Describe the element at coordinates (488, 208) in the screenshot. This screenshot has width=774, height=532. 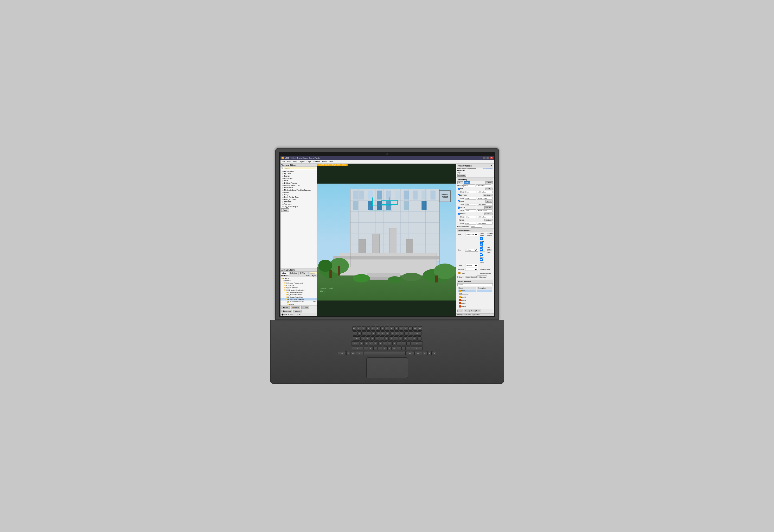
I see `set-right-button: Set Right` at that location.